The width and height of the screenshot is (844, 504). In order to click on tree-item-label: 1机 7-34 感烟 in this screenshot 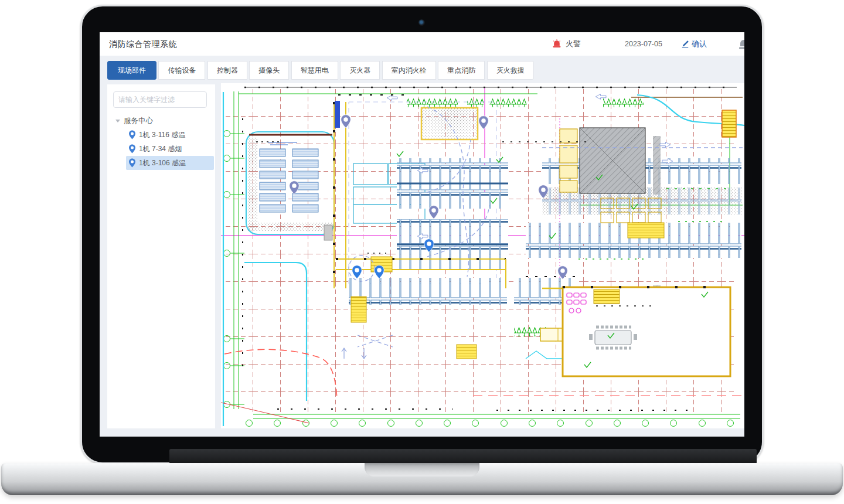, I will do `click(161, 149)`.